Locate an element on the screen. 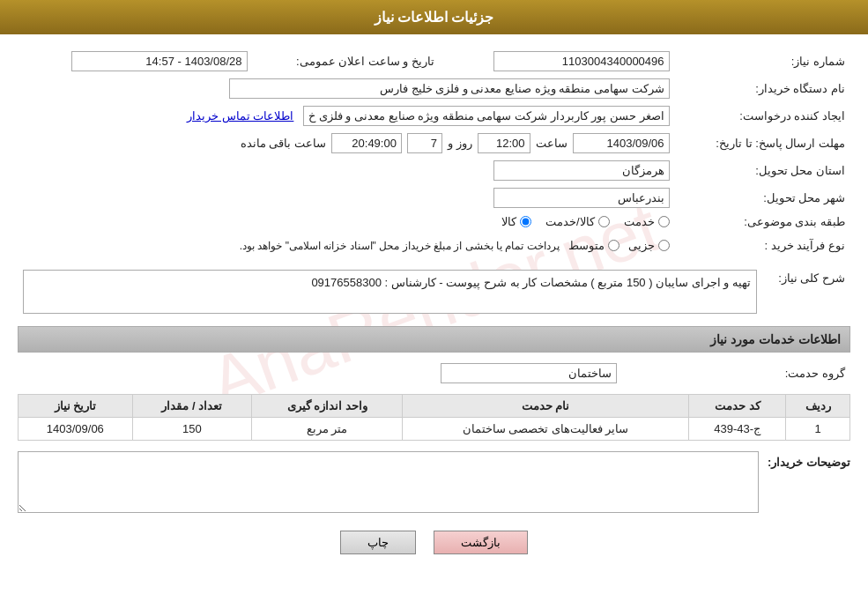 This screenshot has width=868, height=609. creator-value: اصغر حسن پور کاربردار شرکت سهامی منطقه و… is located at coordinates (486, 116).